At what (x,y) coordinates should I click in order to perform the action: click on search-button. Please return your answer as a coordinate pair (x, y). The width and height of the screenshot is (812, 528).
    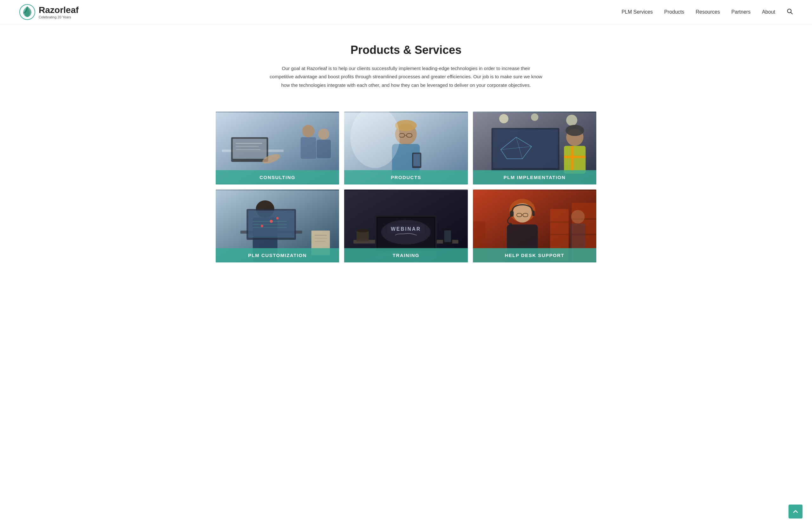
    Looking at the image, I should click on (790, 12).